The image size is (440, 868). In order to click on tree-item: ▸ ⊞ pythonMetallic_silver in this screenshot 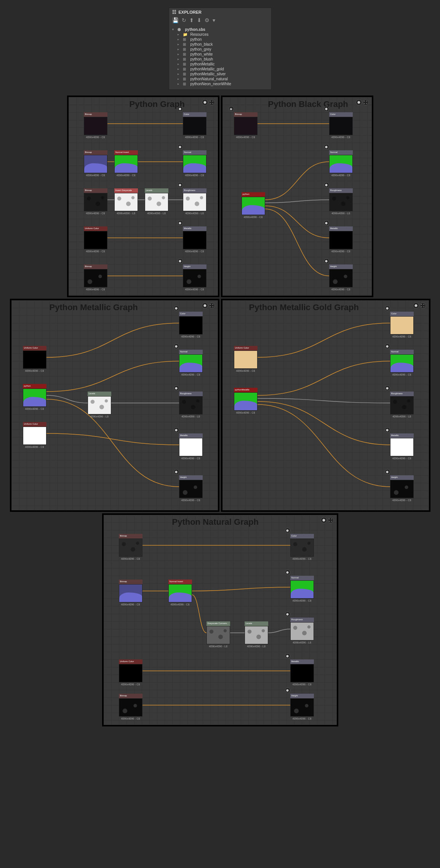, I will do `click(220, 74)`.